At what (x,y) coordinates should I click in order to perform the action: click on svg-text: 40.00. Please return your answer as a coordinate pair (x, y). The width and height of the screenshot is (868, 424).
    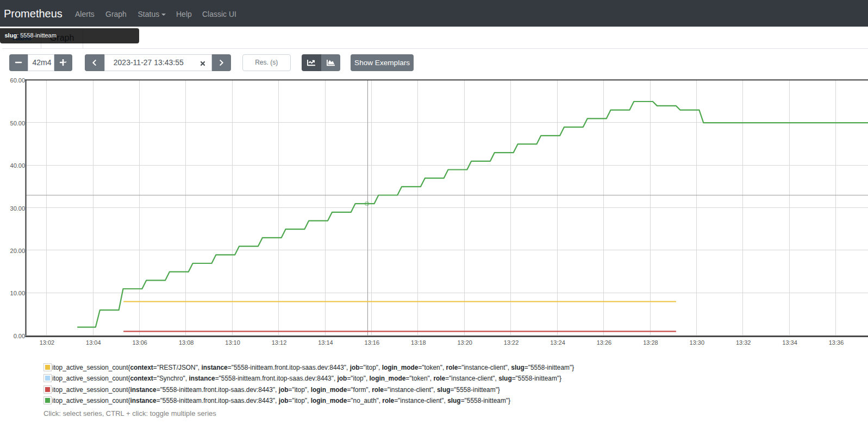
    Looking at the image, I should click on (18, 166).